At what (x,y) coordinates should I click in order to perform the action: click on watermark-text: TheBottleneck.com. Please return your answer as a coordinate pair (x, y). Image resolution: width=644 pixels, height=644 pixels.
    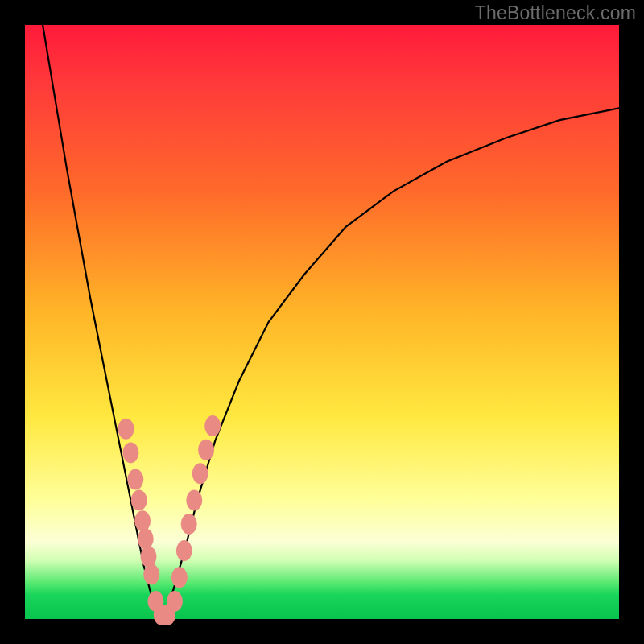
    Looking at the image, I should click on (555, 13).